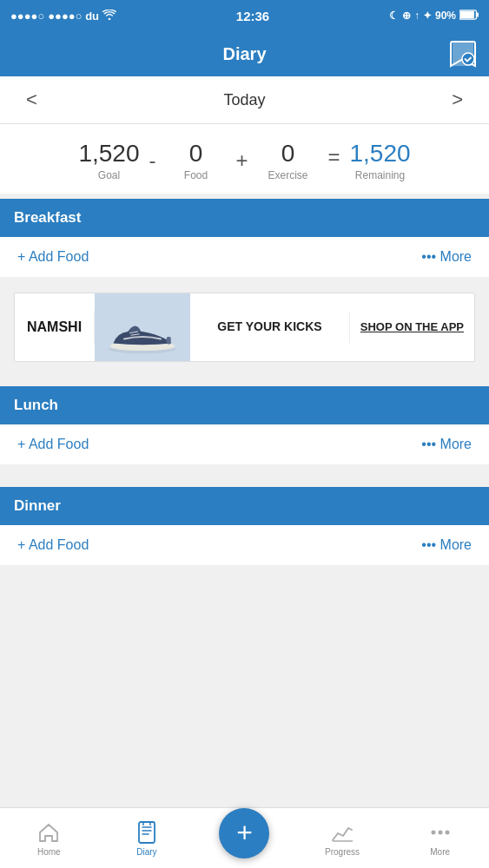 Image resolution: width=489 pixels, height=868 pixels. Describe the element at coordinates (245, 101) in the screenshot. I see `date-navigation: < Today >` at that location.